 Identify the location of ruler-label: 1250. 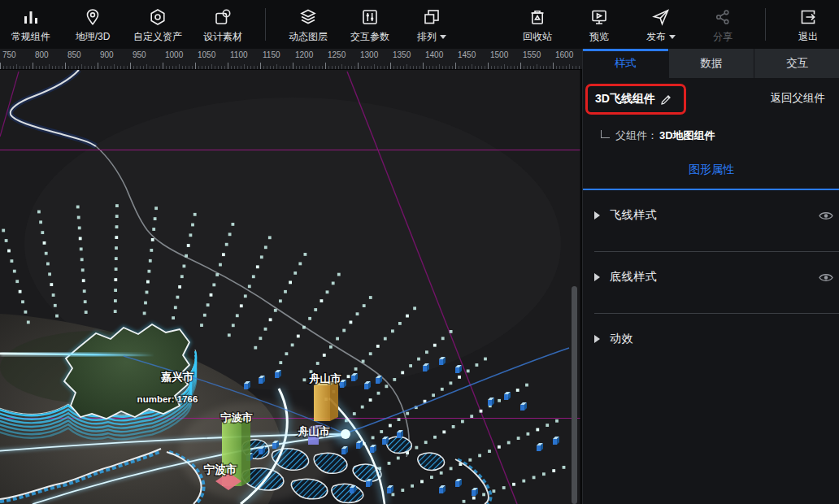
(337, 55).